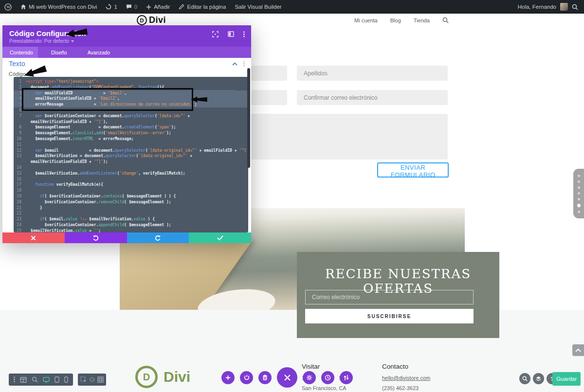  I want to click on site-logo: D Divi, so click(151, 20).